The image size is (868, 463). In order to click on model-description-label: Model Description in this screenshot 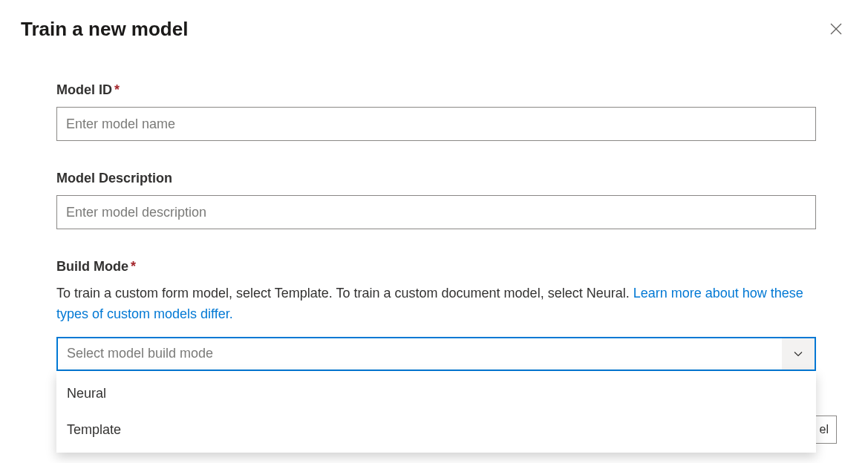, I will do `click(437, 178)`.